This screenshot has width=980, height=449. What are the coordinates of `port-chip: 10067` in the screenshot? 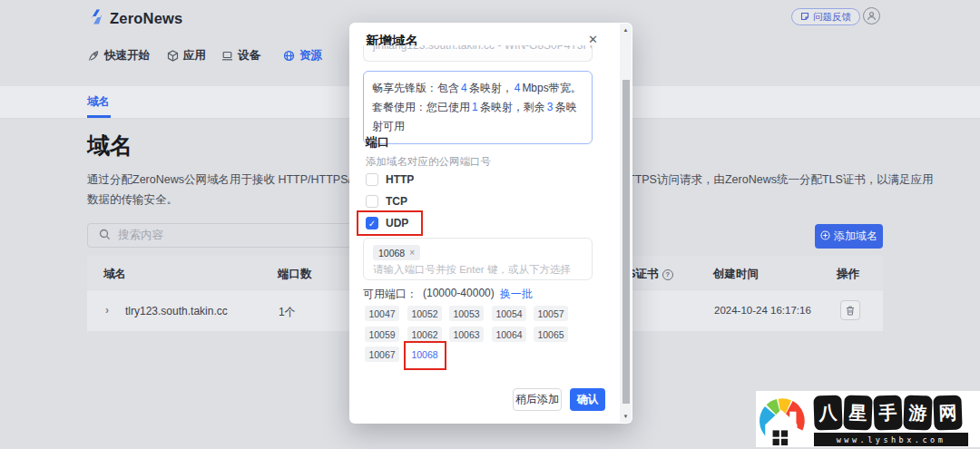 It's located at (382, 354).